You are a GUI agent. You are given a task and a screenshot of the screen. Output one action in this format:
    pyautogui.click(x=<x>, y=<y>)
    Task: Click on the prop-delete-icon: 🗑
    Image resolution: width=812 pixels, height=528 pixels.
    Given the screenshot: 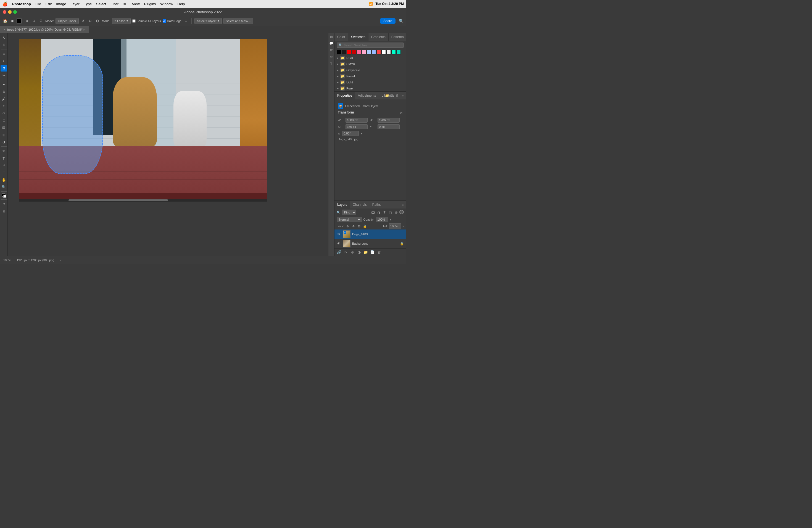 What is the action you would take?
    pyautogui.click(x=397, y=96)
    